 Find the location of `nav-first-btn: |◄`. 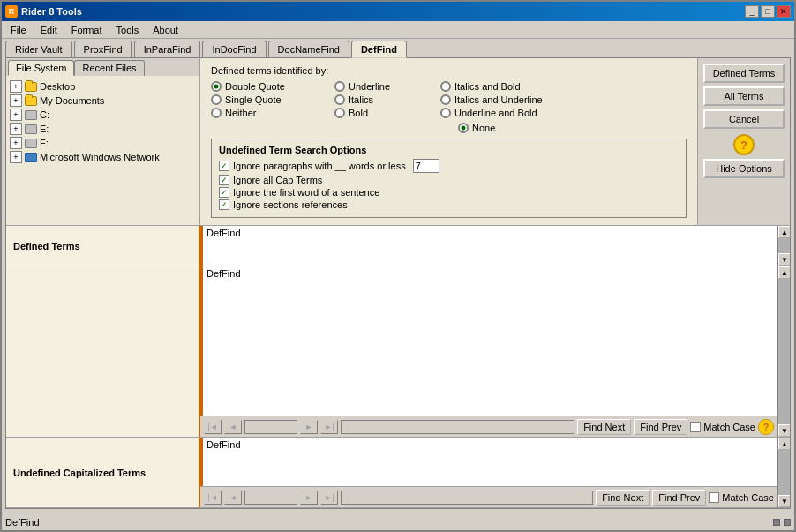

nav-first-btn: |◄ is located at coordinates (213, 427).